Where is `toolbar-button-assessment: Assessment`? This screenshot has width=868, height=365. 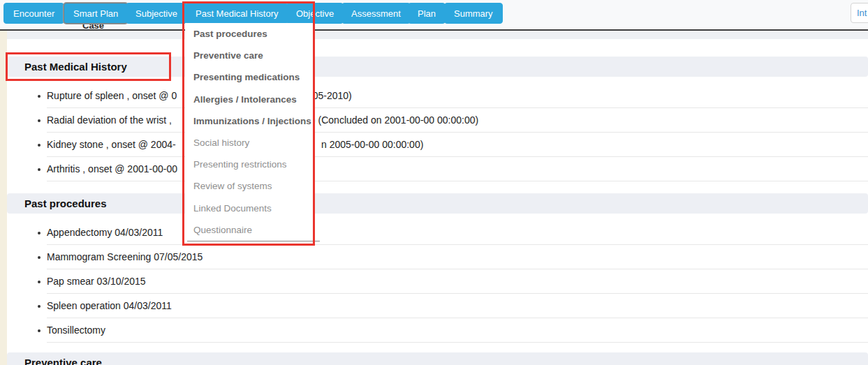 toolbar-button-assessment: Assessment is located at coordinates (376, 13).